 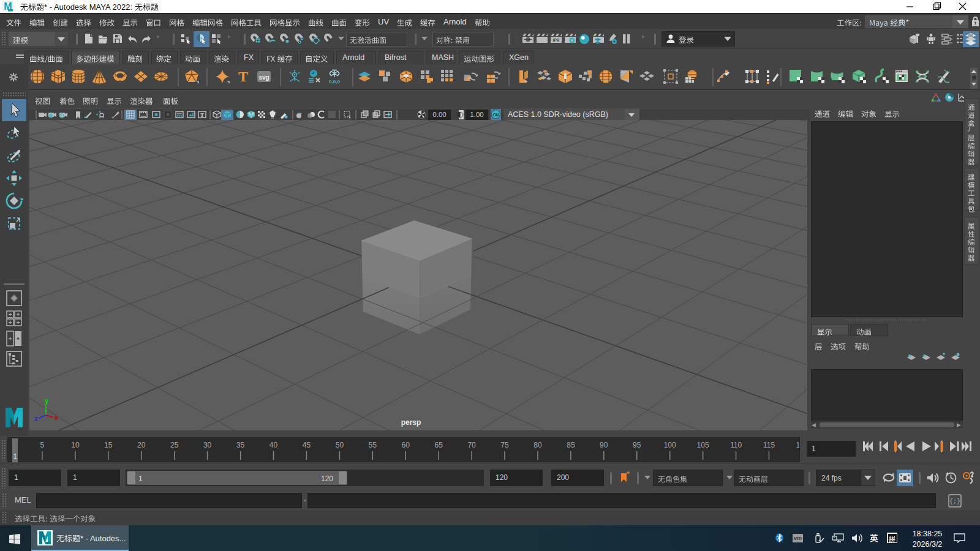 I want to click on svg-text: 65, so click(x=439, y=445).